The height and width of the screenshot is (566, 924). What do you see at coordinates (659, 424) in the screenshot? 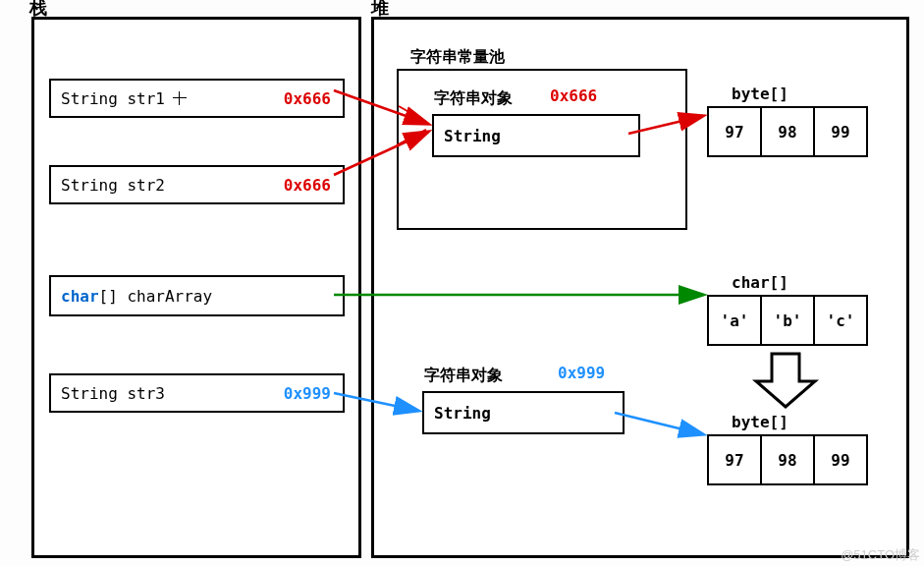
I see `arrow-obj2-to-byte2` at bounding box center [659, 424].